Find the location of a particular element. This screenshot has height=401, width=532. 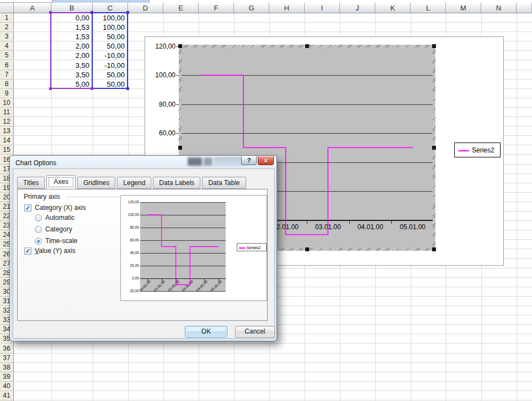

column-header-I: I is located at coordinates (322, 8).